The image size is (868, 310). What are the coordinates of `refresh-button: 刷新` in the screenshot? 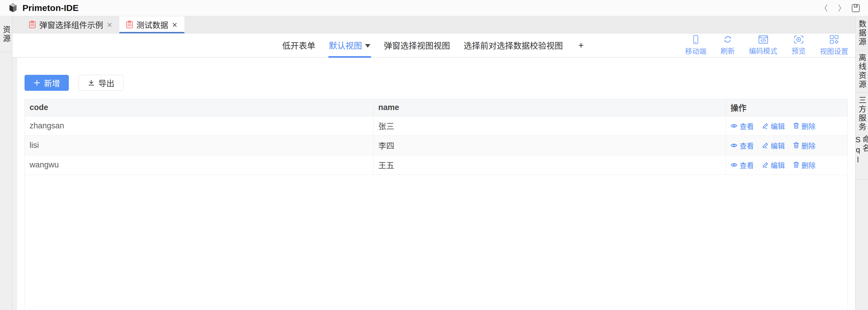 It's located at (728, 45).